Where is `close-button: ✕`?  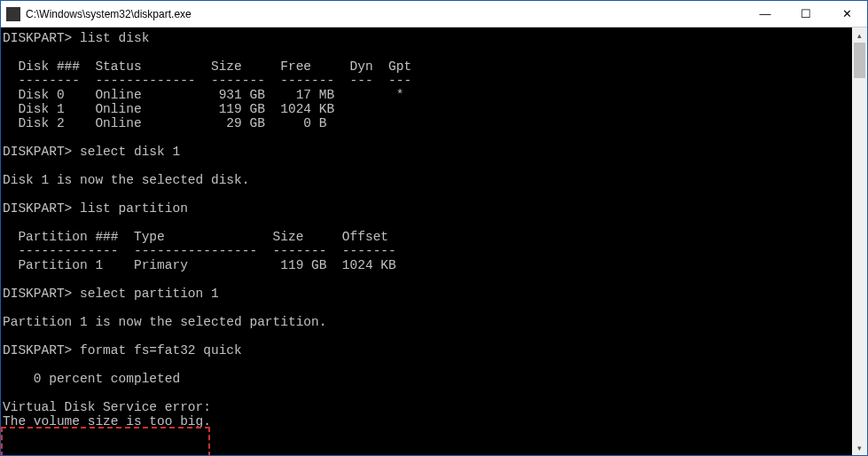 close-button: ✕ is located at coordinates (847, 14).